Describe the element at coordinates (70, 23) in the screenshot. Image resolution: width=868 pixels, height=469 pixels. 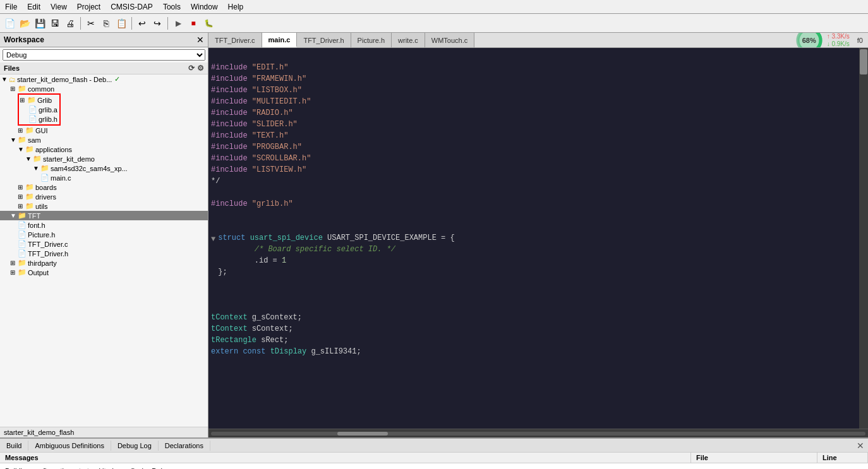
I see `print-button: 🖨` at that location.